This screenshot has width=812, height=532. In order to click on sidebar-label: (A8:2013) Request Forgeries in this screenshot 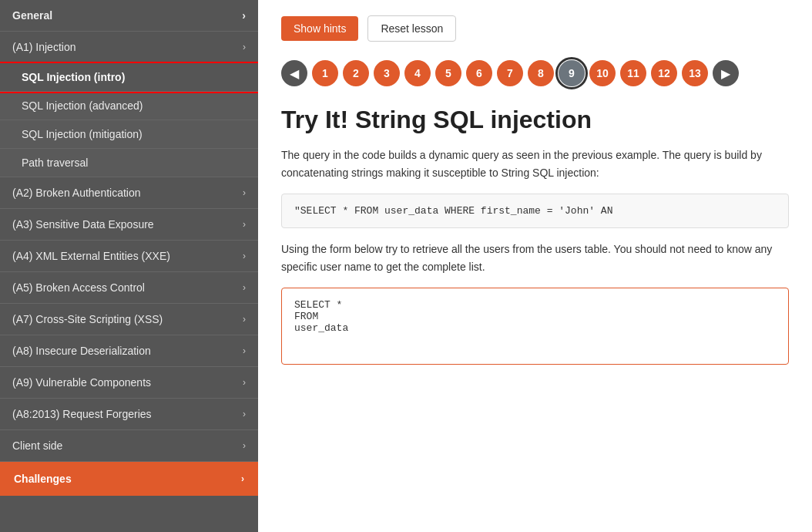, I will do `click(82, 414)`.